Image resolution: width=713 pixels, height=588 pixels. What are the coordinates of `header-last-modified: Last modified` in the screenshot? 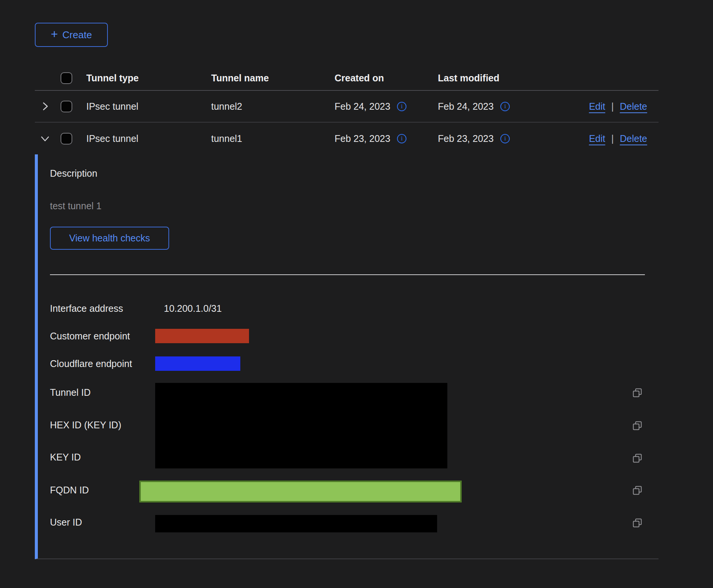 It's located at (490, 78).